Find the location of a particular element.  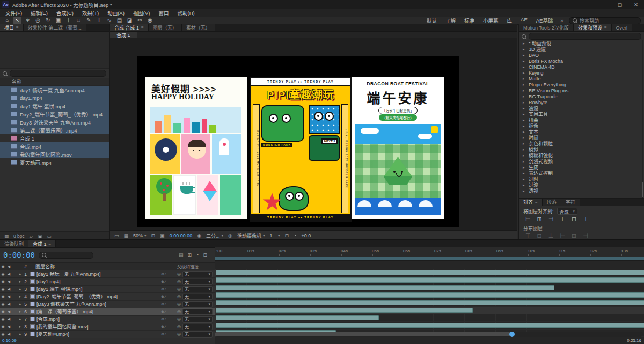

new-composition-icon: ▣ is located at coordinates (40, 236).